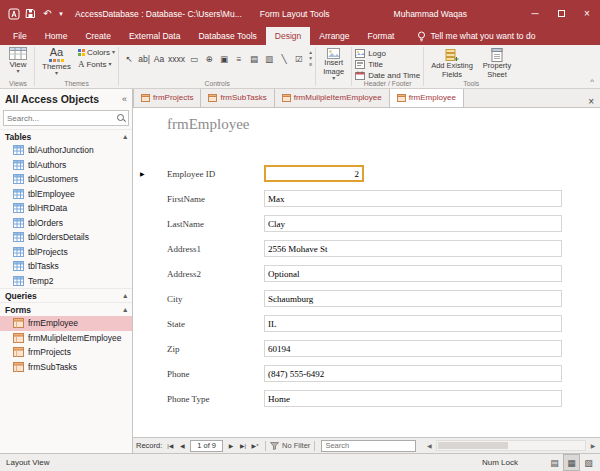 The image size is (600, 471). What do you see at coordinates (239, 59) in the screenshot?
I see `navigation-control-icon: ≡` at bounding box center [239, 59].